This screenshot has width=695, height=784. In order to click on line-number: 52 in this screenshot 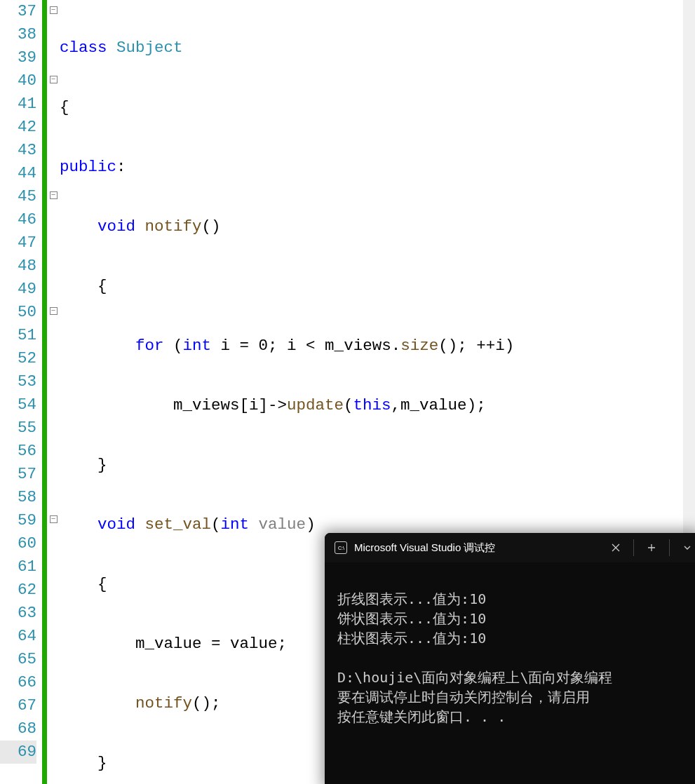, I will do `click(18, 359)`.